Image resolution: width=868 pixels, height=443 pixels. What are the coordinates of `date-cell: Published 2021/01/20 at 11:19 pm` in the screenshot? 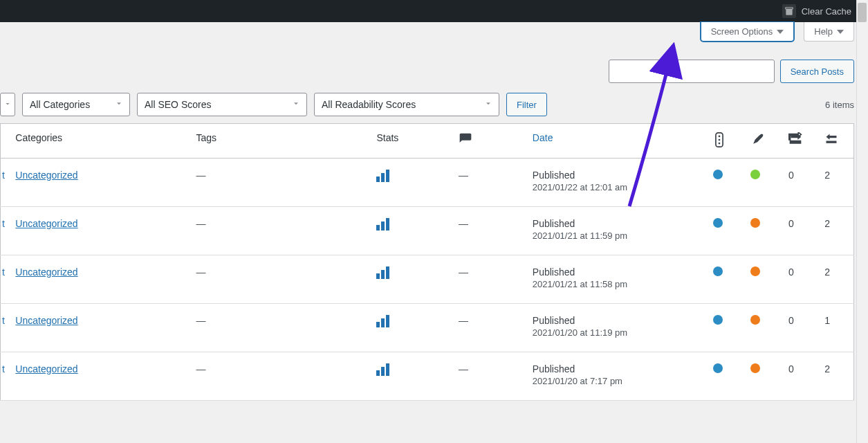 It's located at (616, 328).